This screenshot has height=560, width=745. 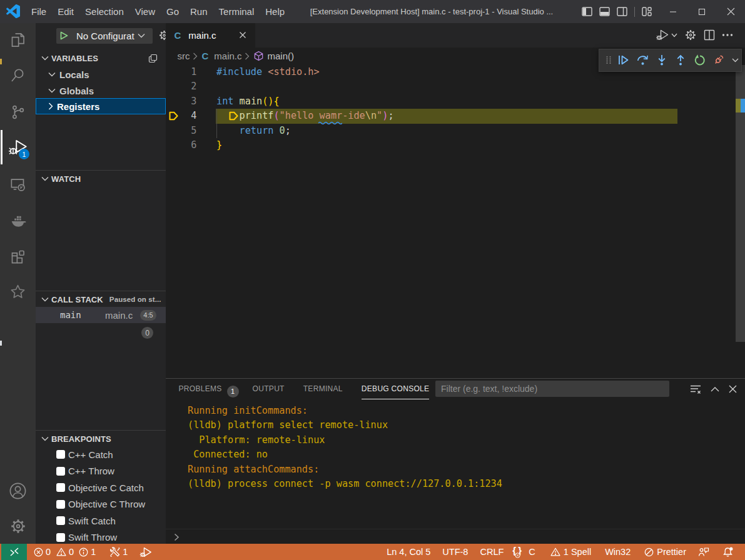 What do you see at coordinates (101, 106) in the screenshot?
I see `variables-scope-registers: Registers` at bounding box center [101, 106].